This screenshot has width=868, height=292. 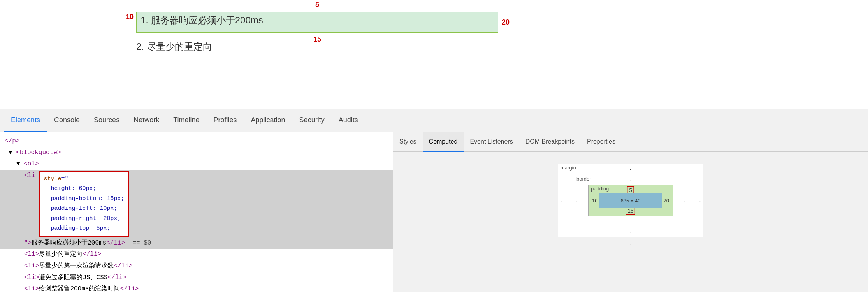 I want to click on tab-network: Network, so click(x=146, y=121).